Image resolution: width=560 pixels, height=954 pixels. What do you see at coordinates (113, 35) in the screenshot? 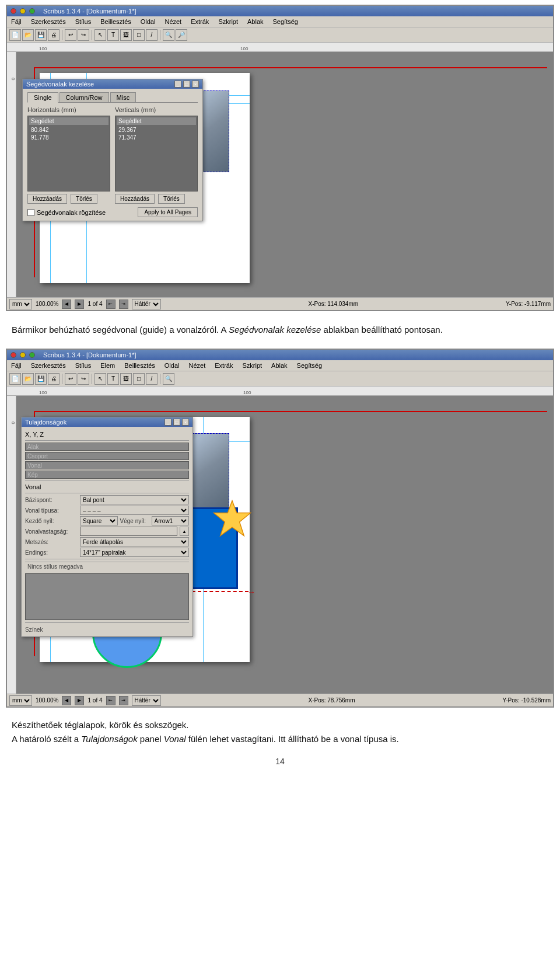
I see `text-btn: T` at bounding box center [113, 35].